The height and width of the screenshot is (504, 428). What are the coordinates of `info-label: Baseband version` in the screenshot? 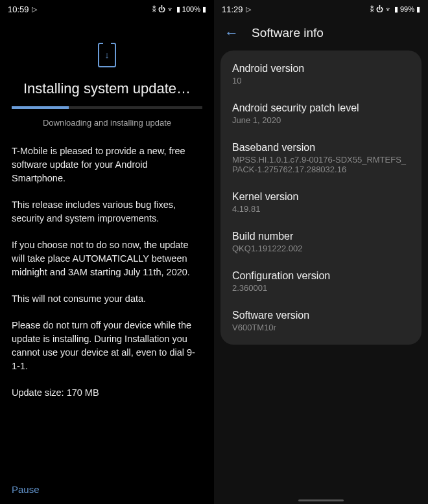 It's located at (321, 148).